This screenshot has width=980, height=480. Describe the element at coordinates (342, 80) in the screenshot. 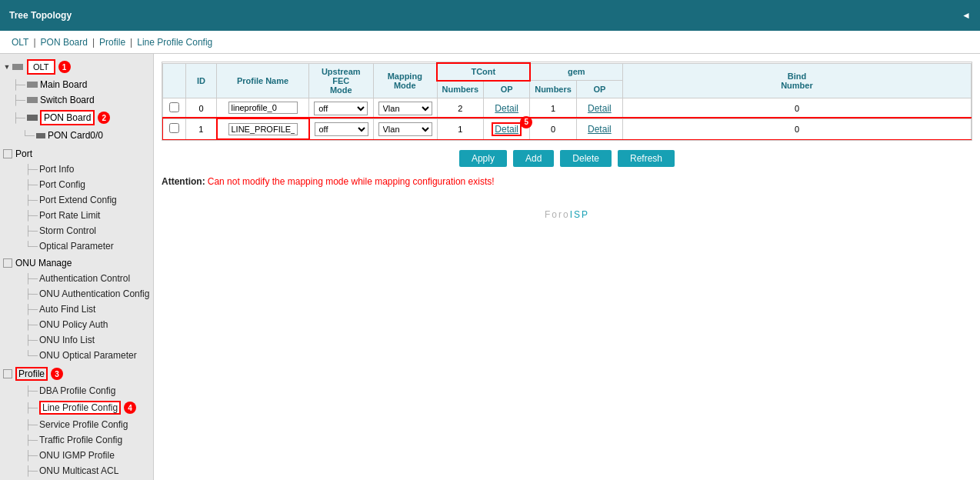

I see `th-upstream-fec: Upstream FECMode` at that location.